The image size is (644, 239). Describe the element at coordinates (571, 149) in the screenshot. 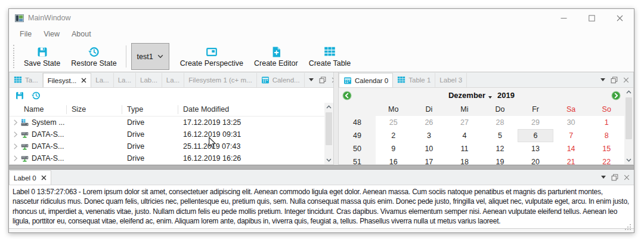

I see `calendar-day: 14` at that location.